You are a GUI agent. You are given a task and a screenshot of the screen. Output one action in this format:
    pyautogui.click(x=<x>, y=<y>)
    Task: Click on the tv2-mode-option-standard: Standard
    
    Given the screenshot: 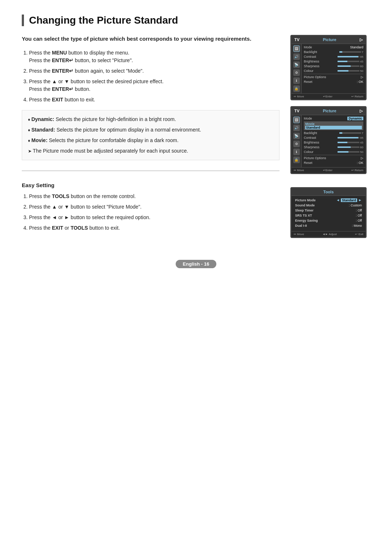 What is the action you would take?
    pyautogui.click(x=334, y=128)
    